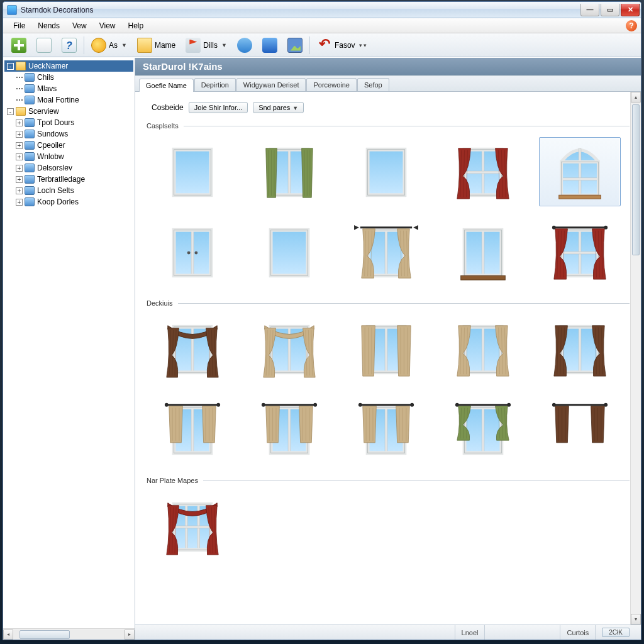 This screenshot has height=644, width=644. Describe the element at coordinates (69, 157) in the screenshot. I see `tree-item: +Wnlobw` at that location.